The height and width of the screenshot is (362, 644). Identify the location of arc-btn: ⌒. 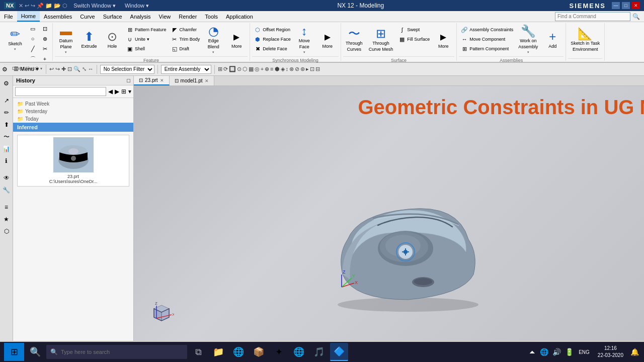
(33, 59).